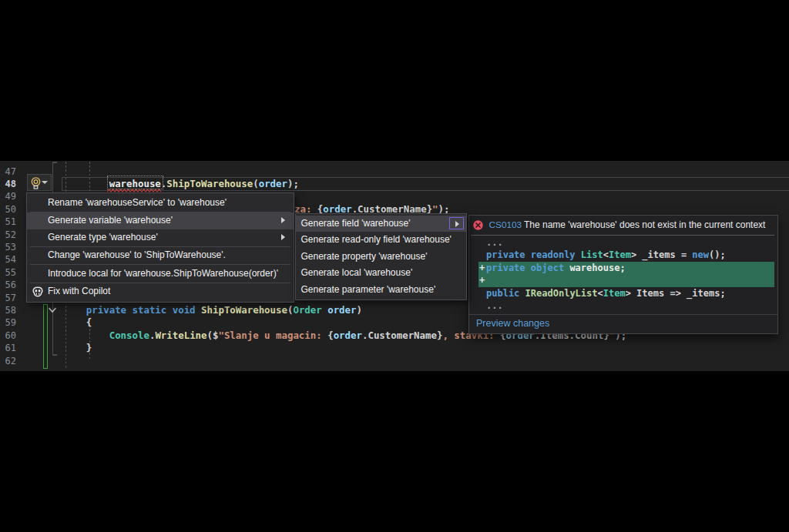  Describe the element at coordinates (35, 183) in the screenshot. I see `lightbulb-icon` at that location.